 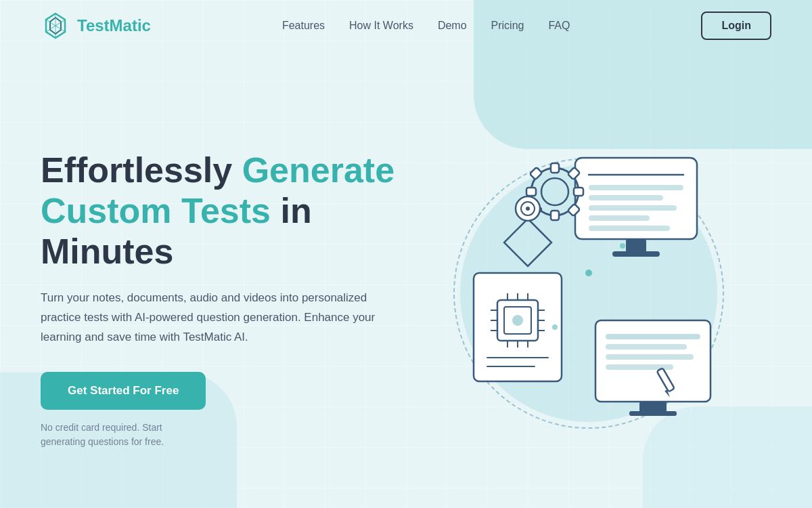 I want to click on logo-icon, so click(x=55, y=26).